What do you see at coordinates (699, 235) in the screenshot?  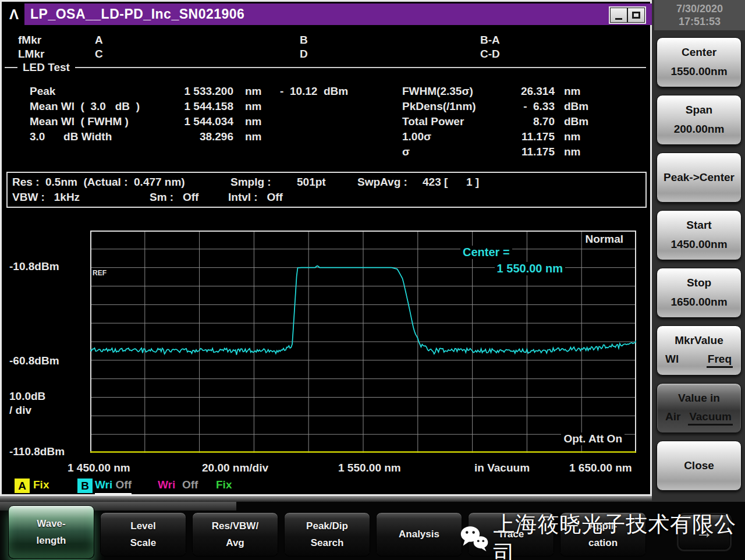 I see `start-softkey: Start 1450.00nm` at bounding box center [699, 235].